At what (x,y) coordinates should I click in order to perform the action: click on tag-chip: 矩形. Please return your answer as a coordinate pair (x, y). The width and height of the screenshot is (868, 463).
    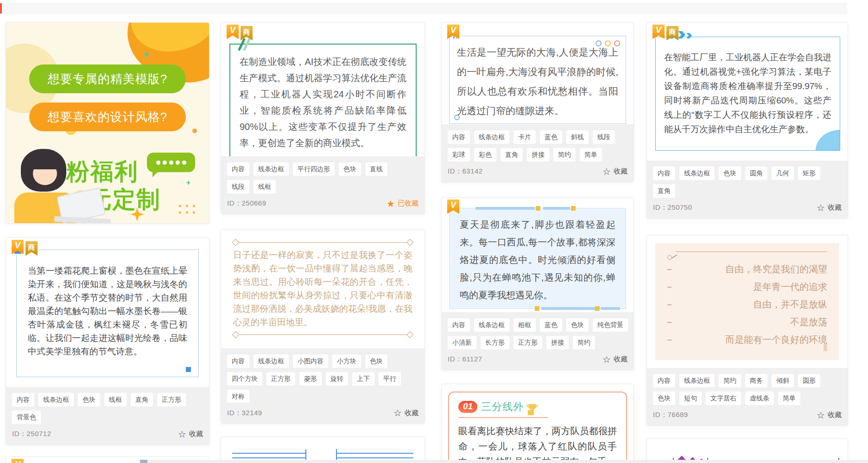
    Looking at the image, I should click on (809, 174).